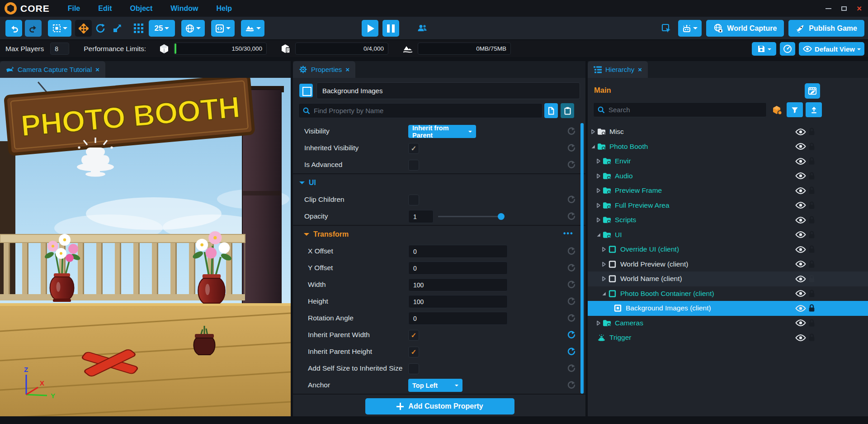 The image size is (868, 424). I want to click on inherited-visibility-checkbox: ✓, so click(414, 148).